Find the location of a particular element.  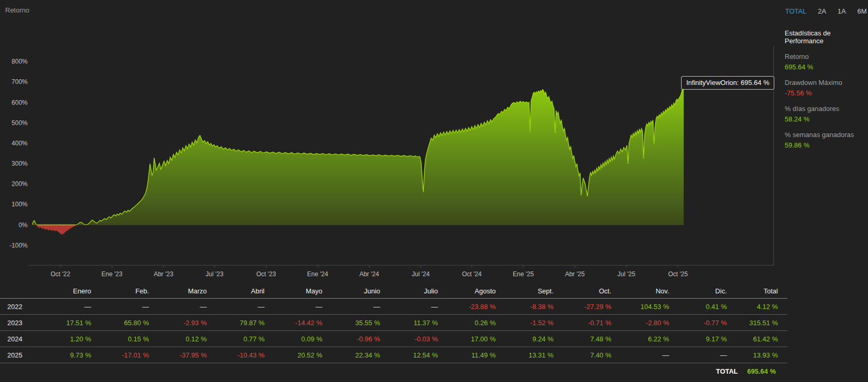

stat-value: 59.86 % is located at coordinates (826, 145).